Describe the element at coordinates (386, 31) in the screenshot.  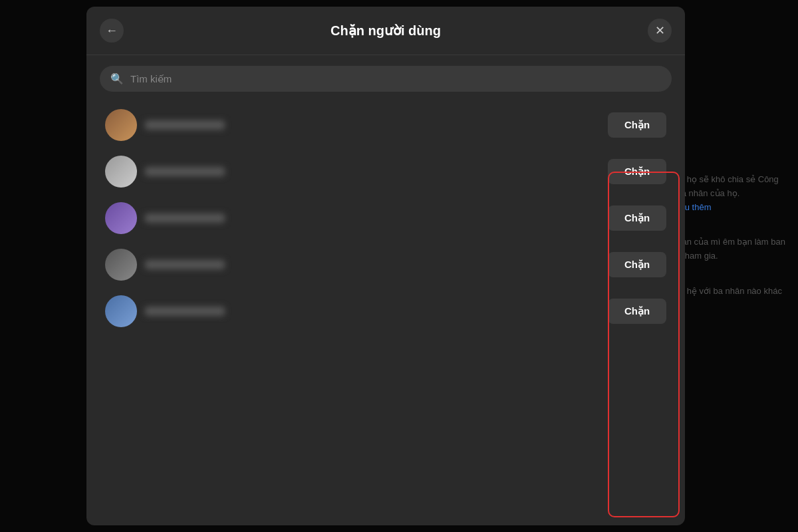
I see `modal-title: Chặn người dùng` at that location.